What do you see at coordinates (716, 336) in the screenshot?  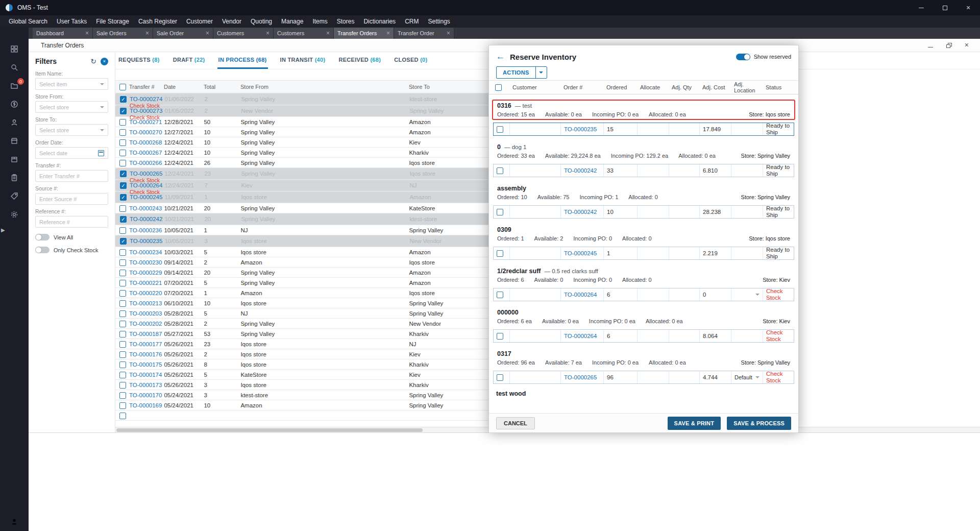 I see `adj-cost-cell: 8.064` at bounding box center [716, 336].